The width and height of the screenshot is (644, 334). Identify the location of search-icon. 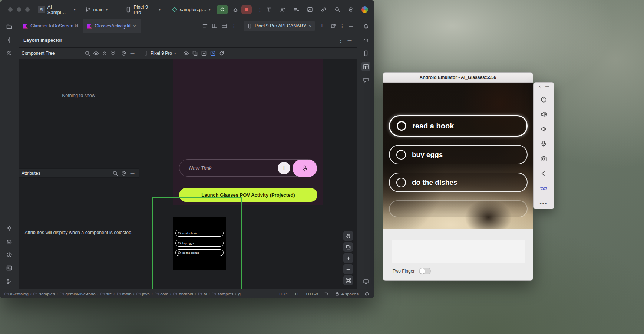
(337, 10).